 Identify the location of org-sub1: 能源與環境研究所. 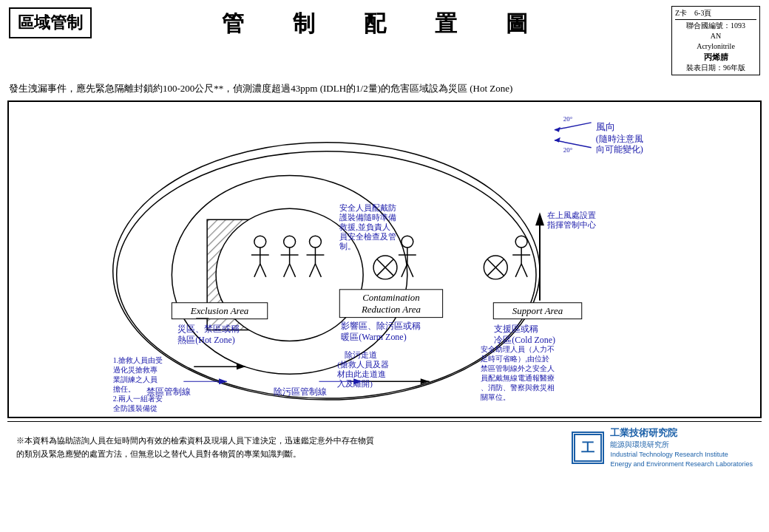
(682, 445).